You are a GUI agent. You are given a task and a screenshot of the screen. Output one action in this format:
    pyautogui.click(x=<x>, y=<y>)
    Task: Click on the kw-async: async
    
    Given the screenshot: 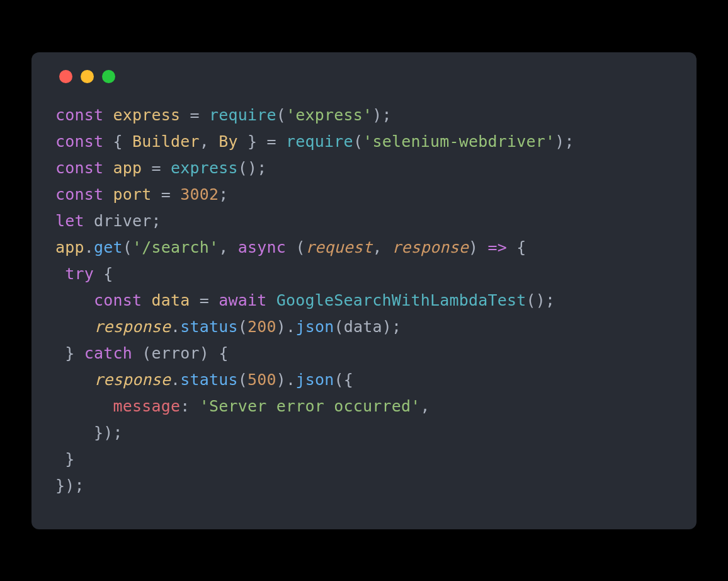 What is the action you would take?
    pyautogui.click(x=262, y=247)
    